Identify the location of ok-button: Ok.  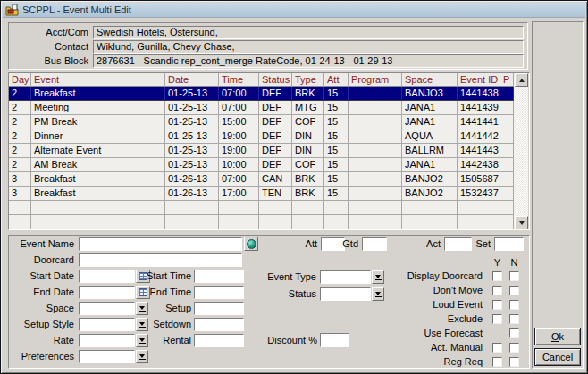
(558, 337).